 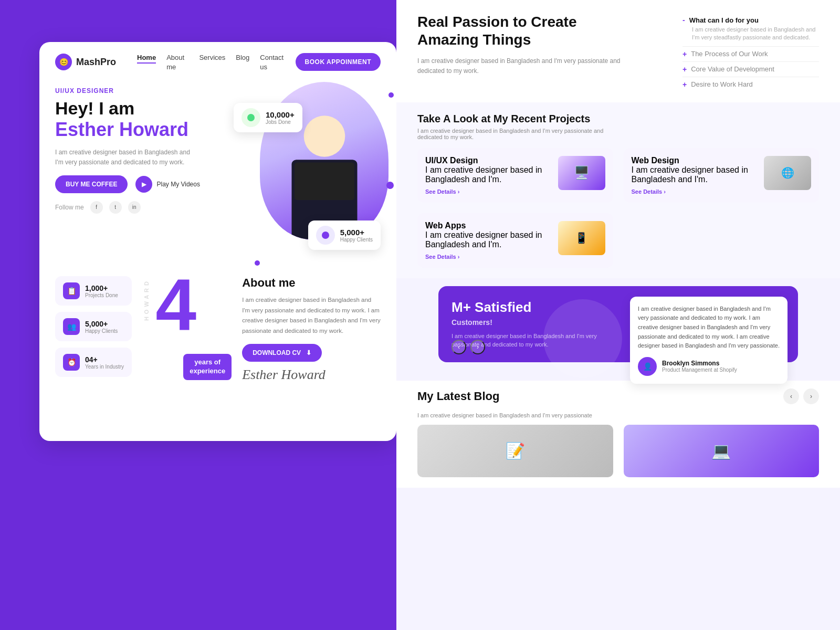 What do you see at coordinates (583, 339) in the screenshot?
I see `testimonial-blob` at bounding box center [583, 339].